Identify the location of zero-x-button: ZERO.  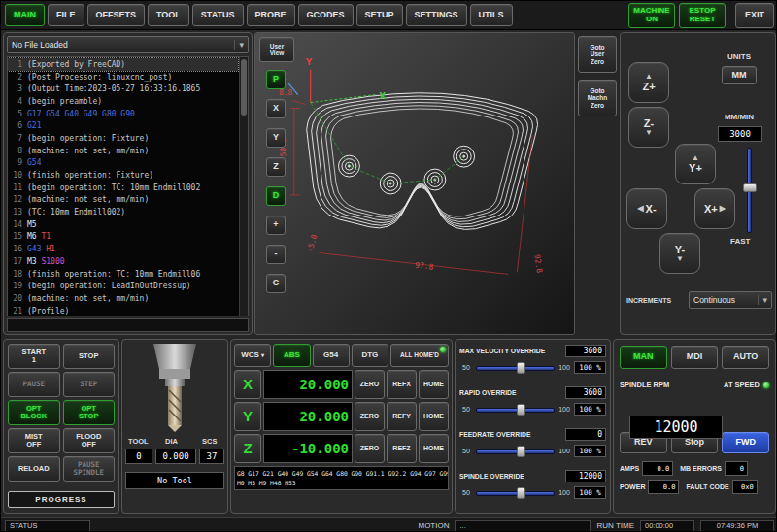
(369, 384).